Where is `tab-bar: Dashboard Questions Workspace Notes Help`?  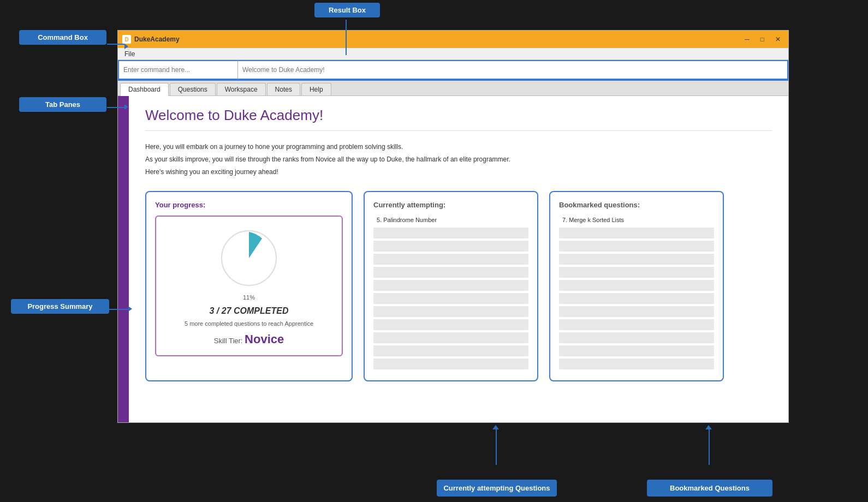
tab-bar: Dashboard Questions Workspace Notes Help is located at coordinates (453, 88).